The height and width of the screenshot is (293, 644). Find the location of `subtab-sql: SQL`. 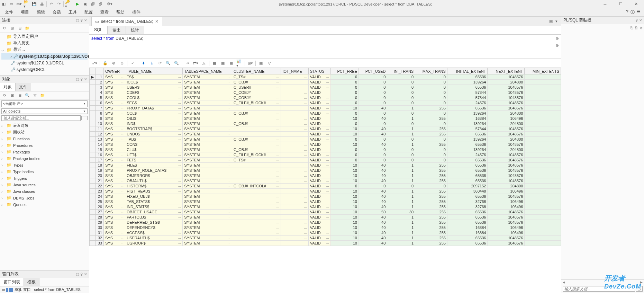

subtab-sql: SQL is located at coordinates (98, 30).